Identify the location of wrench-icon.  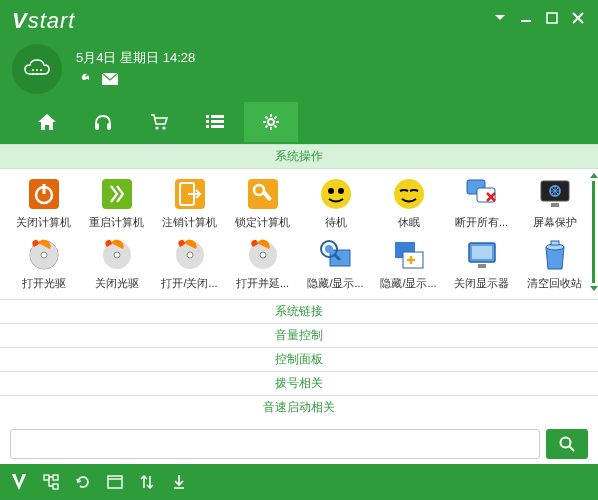
(84, 81).